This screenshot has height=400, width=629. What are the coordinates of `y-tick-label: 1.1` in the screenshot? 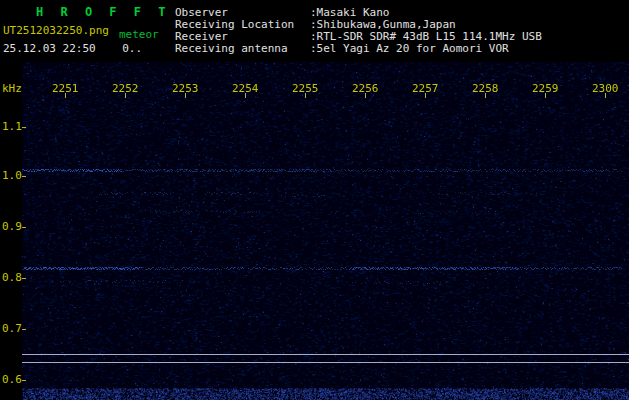 It's located at (12, 126).